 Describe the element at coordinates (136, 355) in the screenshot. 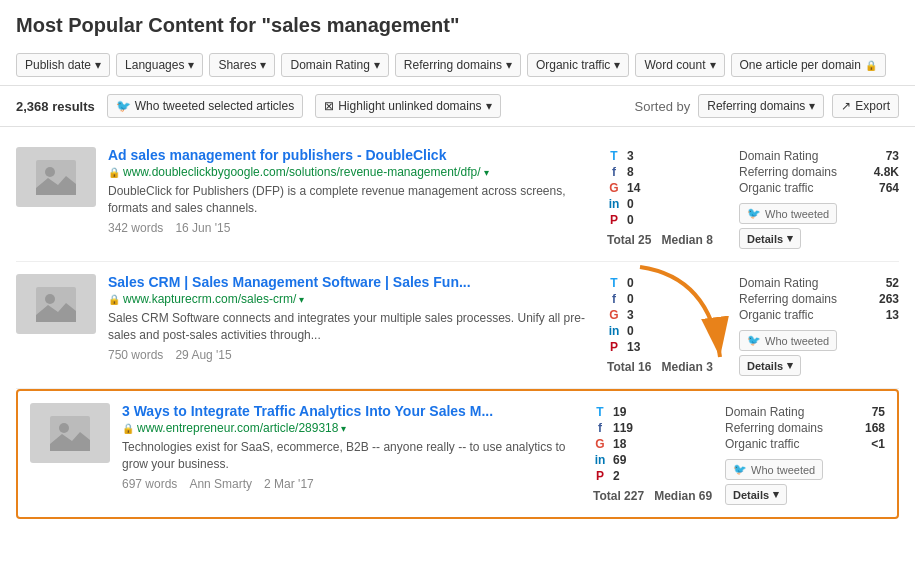

I see `word-count: 750 words` at that location.